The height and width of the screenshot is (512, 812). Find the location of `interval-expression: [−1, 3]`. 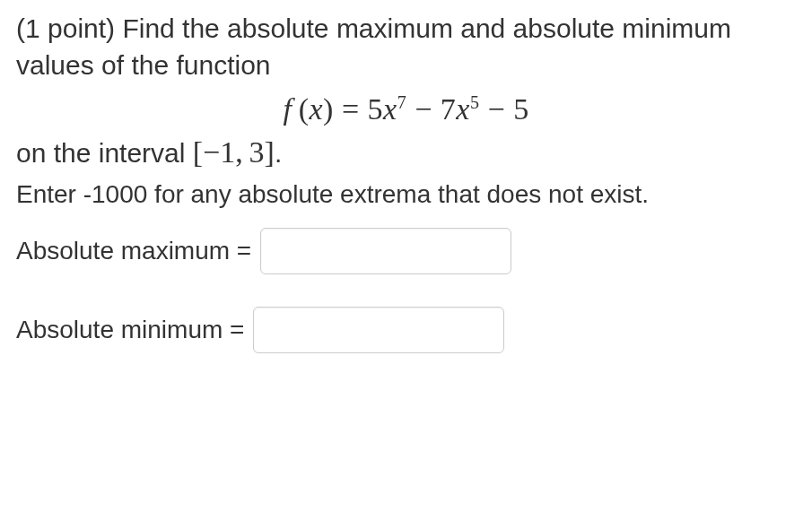

interval-expression: [−1, 3] is located at coordinates (233, 152).